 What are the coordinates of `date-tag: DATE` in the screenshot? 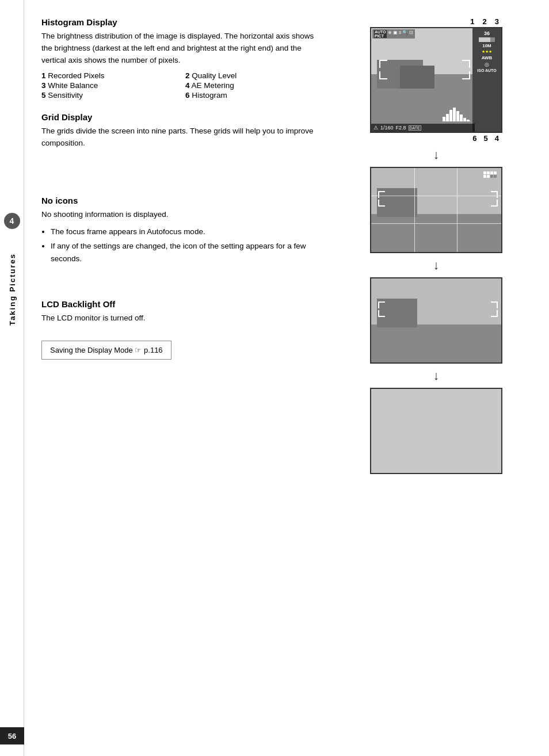 It's located at (415, 128).